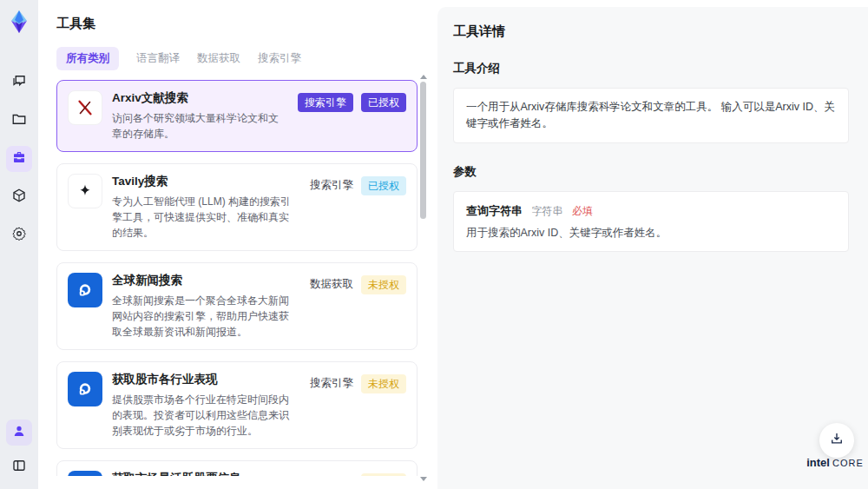  I want to click on intel-core-logo: intelCORE, so click(835, 462).